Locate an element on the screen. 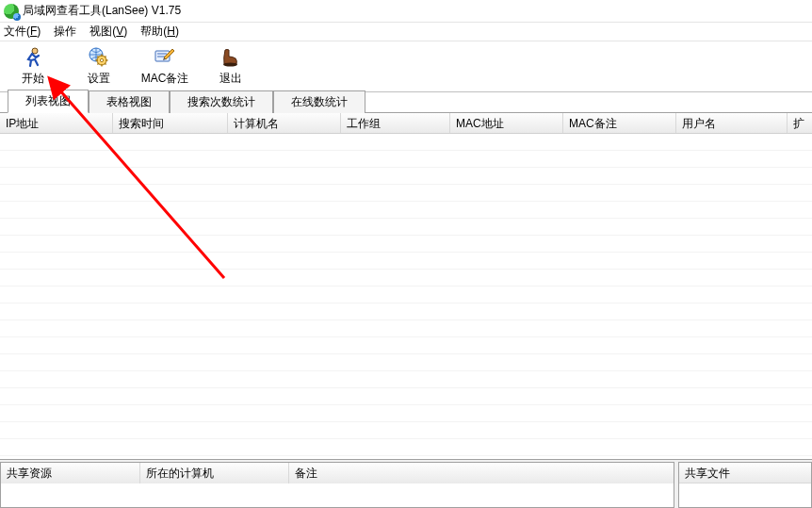 Image resolution: width=812 pixels, height=508 pixels. tabstrip: 列表视图 表格视图 搜索次数统计 在线数统计 is located at coordinates (406, 103).